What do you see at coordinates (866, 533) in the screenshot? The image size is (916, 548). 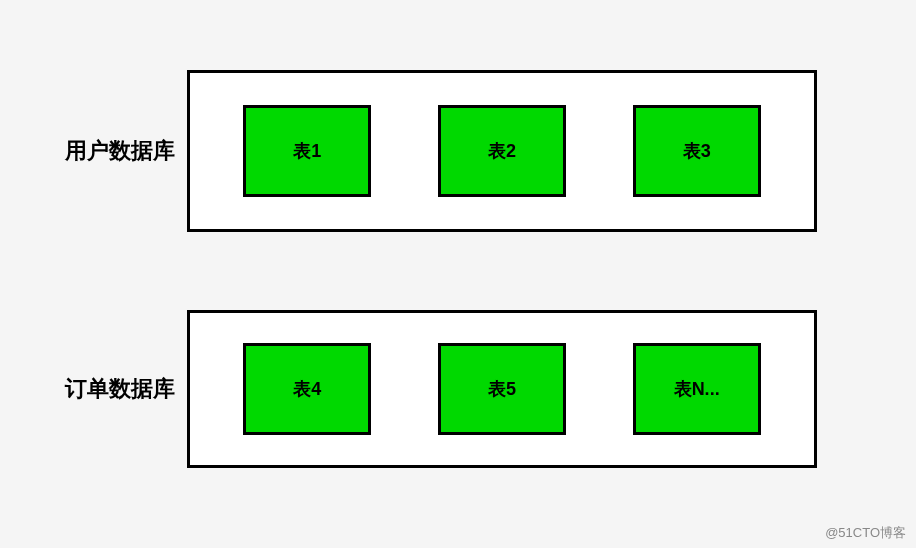 I see `watermark-text: @51CTO博客` at bounding box center [866, 533].